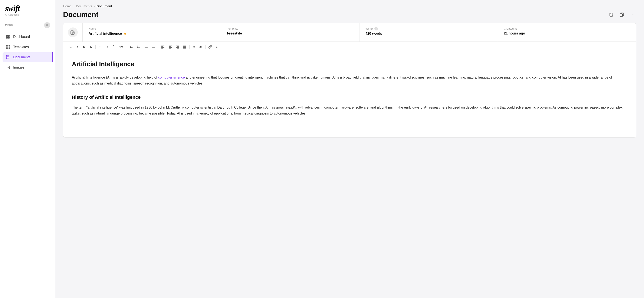 The height and width of the screenshot is (298, 644). What do you see at coordinates (8, 67) in the screenshot?
I see `image-icon` at bounding box center [8, 67].